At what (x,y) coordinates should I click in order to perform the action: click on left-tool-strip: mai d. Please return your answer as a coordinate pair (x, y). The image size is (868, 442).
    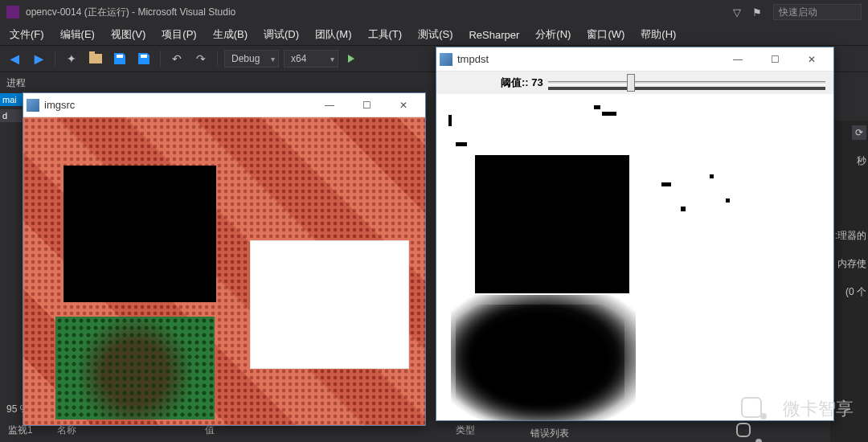
    Looking at the image, I should click on (11, 108).